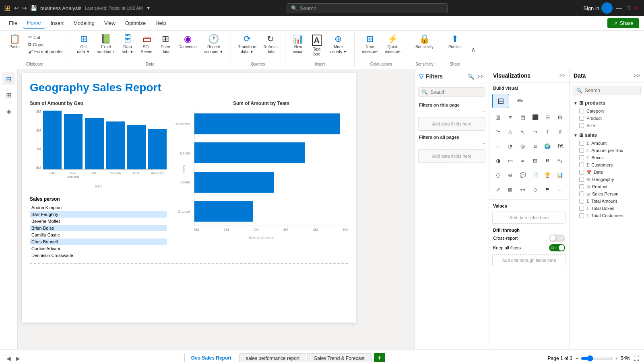 This screenshot has height=362, width=644. I want to click on viz-filled-map-icon: 🗺, so click(560, 146).